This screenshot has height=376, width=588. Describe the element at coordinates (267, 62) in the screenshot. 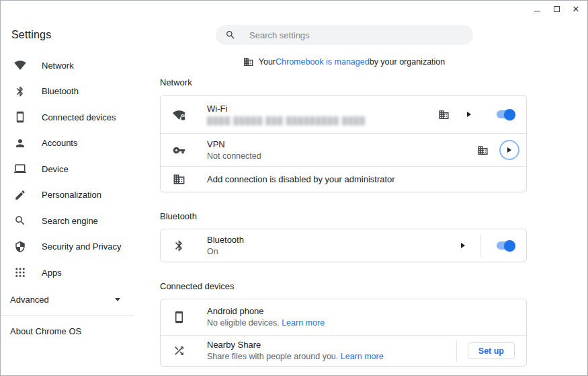

I see `managed-text-prefix: Your` at that location.